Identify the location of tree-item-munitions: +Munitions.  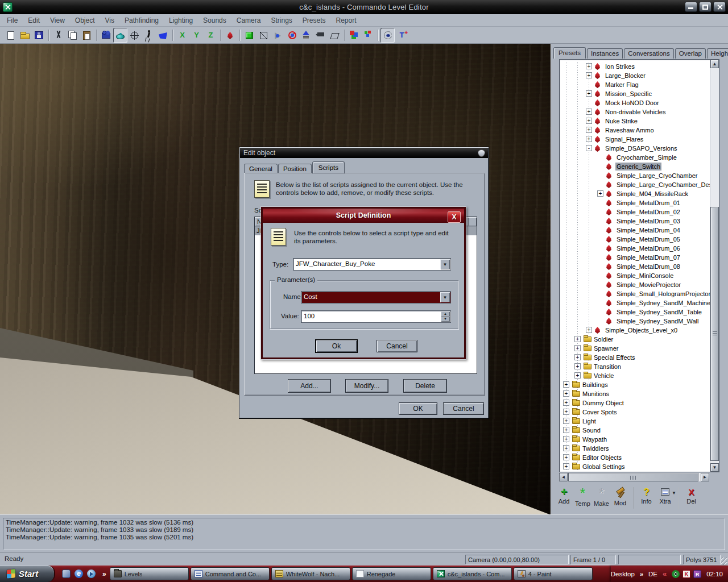
(635, 394).